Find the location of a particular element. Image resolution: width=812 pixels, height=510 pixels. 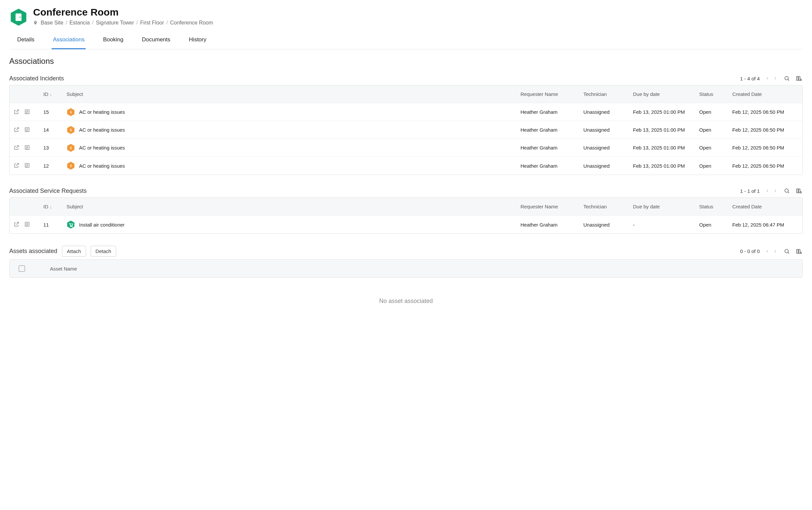

sort-desc-icon: ↓ is located at coordinates (51, 94).